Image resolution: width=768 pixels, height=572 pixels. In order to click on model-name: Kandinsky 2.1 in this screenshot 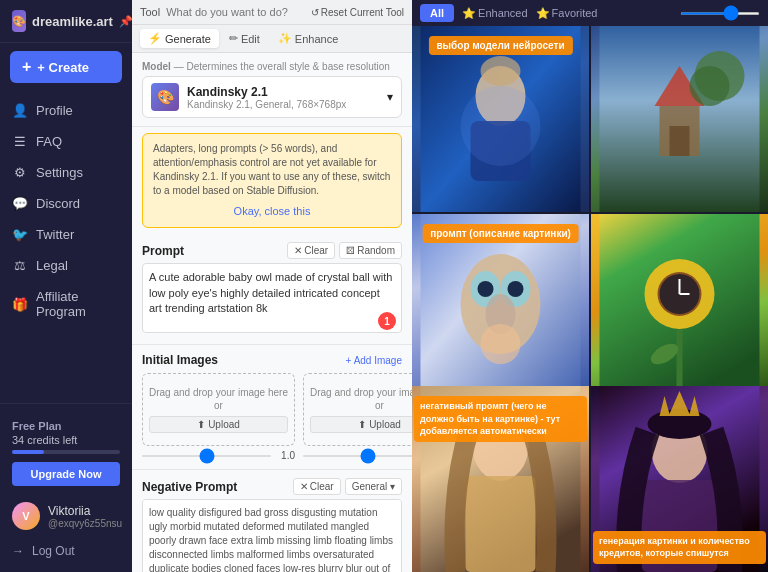, I will do `click(283, 92)`.